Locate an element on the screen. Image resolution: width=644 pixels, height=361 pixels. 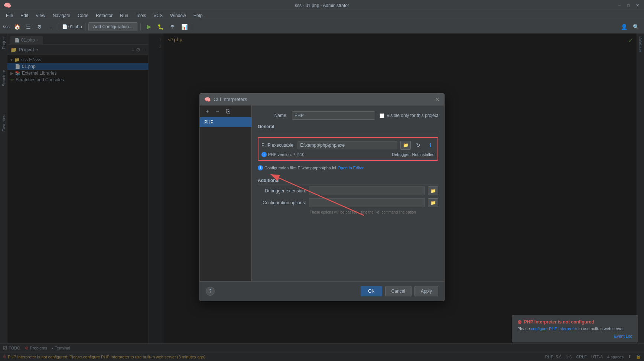
remove-interpreter-button: − is located at coordinates (218, 111).